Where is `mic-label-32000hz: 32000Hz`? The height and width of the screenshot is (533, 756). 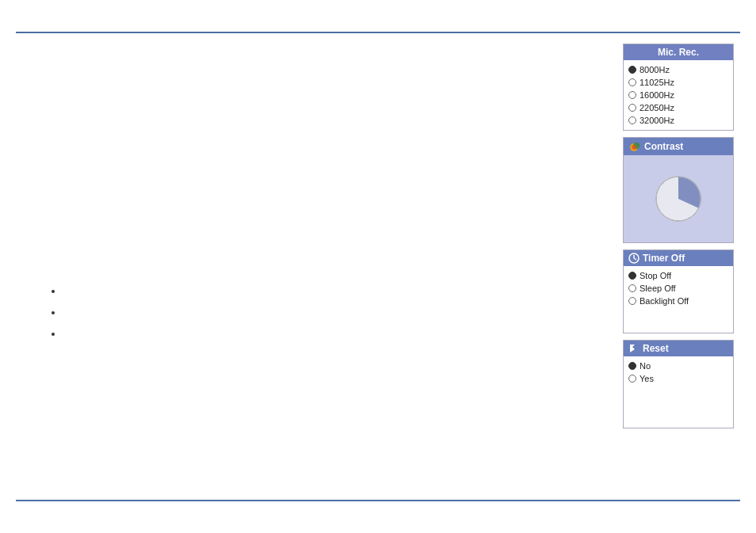
mic-label-32000hz: 32000Hz is located at coordinates (657, 120).